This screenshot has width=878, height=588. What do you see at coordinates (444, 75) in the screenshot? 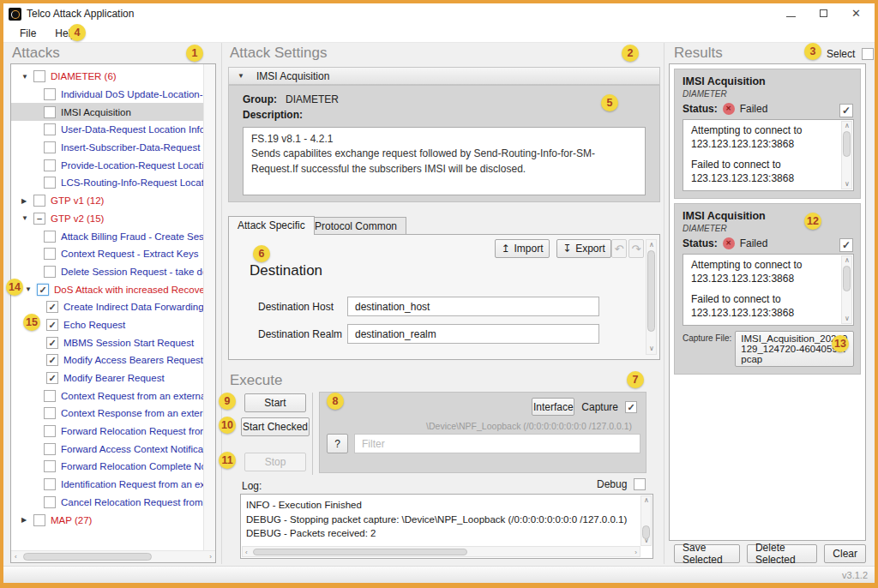
I see `attack-expander: ▼ IMSI Acquisition` at bounding box center [444, 75].